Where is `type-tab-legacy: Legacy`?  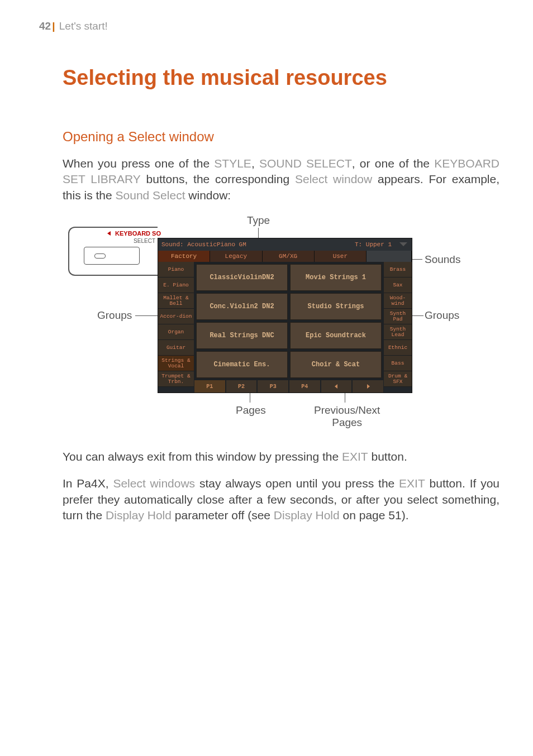
type-tab-legacy: Legacy is located at coordinates (236, 256).